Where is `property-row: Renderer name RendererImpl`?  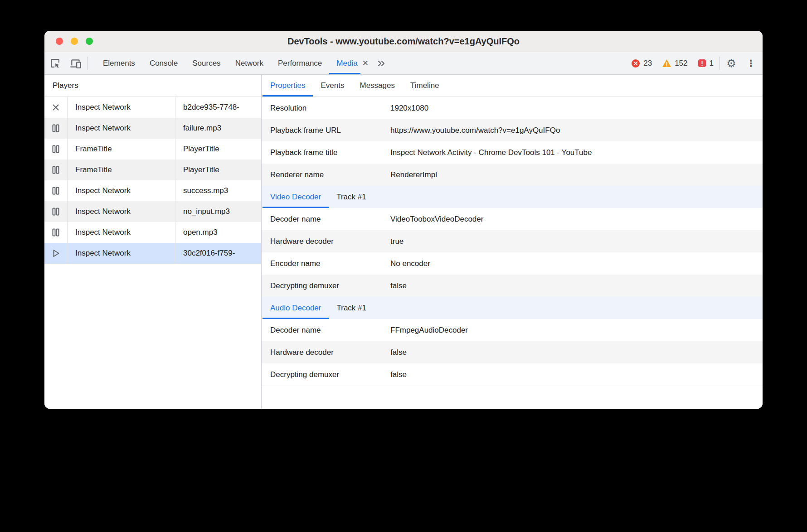 property-row: Renderer name RendererImpl is located at coordinates (512, 175).